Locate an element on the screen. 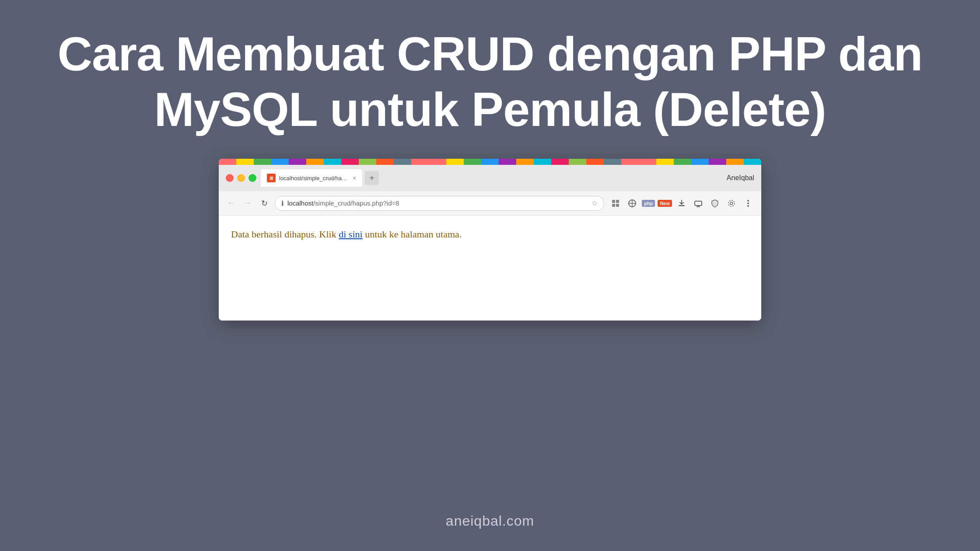 The image size is (980, 551). tab-favicon: ⊞ is located at coordinates (271, 178).